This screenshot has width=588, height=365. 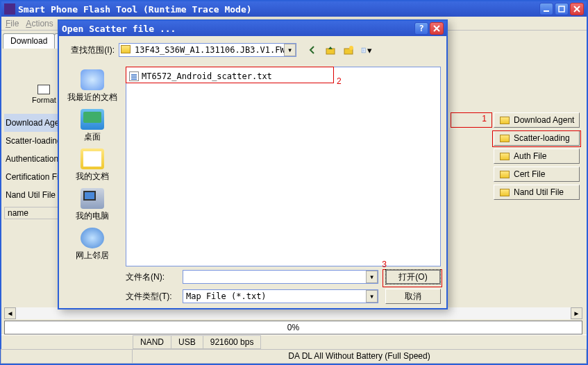 I want to click on lookin-value: 13F43_S36W_A1.131106.JB3.V1.FWVGA.4P, so click(x=215, y=50).